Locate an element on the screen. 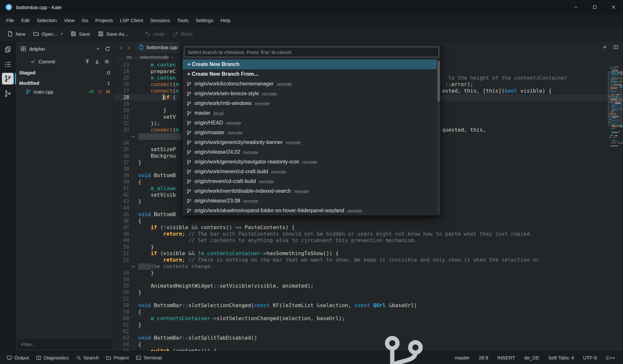  code-line: 50 } is located at coordinates (369, 247).